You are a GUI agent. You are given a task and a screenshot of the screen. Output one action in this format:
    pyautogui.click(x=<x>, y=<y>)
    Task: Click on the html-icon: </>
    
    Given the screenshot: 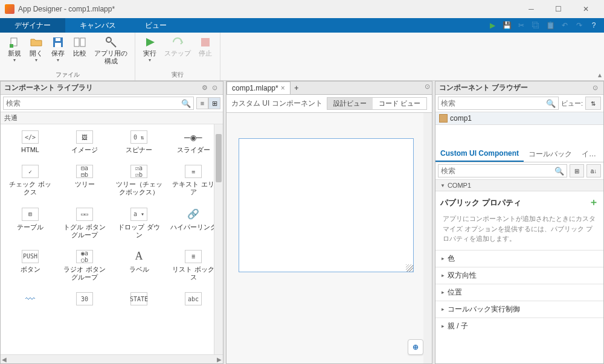 What is the action you would take?
    pyautogui.click(x=30, y=137)
    